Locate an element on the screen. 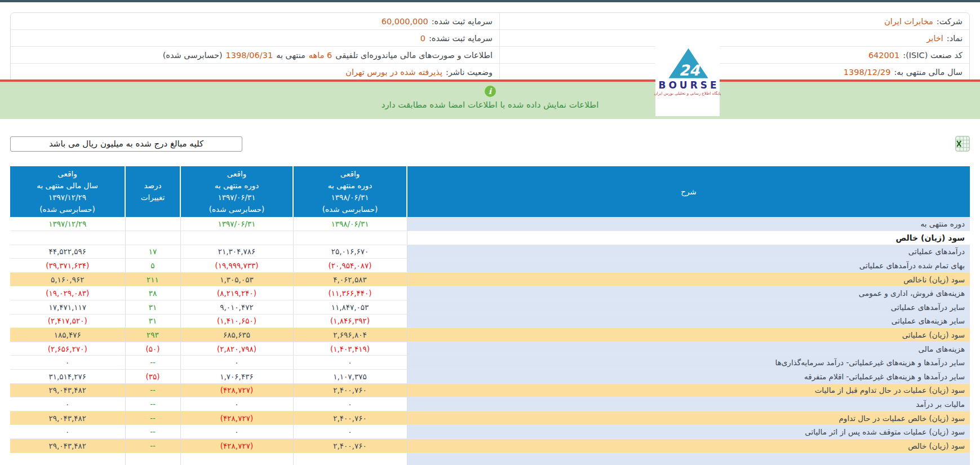  row-description-cell: سود (زیان) عملیات متوقف شده پس از اثر ما… is located at coordinates (689, 432).